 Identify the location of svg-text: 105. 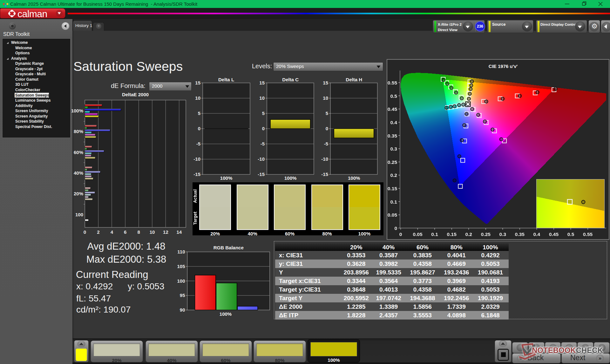
(181, 266).